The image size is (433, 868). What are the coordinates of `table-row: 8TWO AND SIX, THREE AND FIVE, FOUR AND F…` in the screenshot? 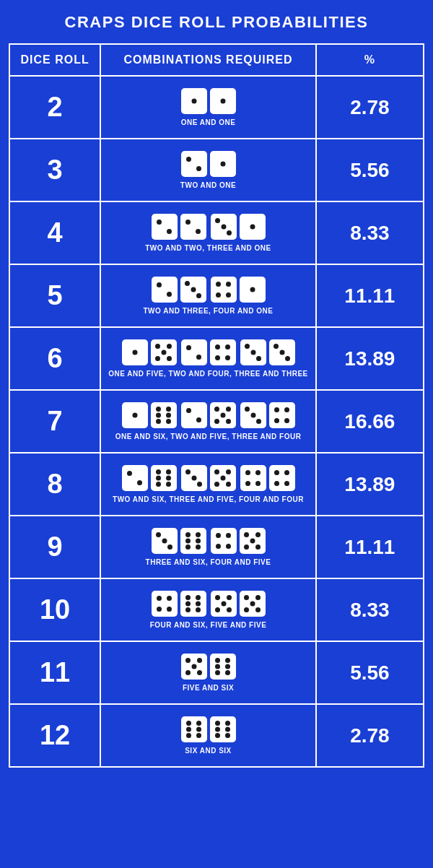 It's located at (216, 484).